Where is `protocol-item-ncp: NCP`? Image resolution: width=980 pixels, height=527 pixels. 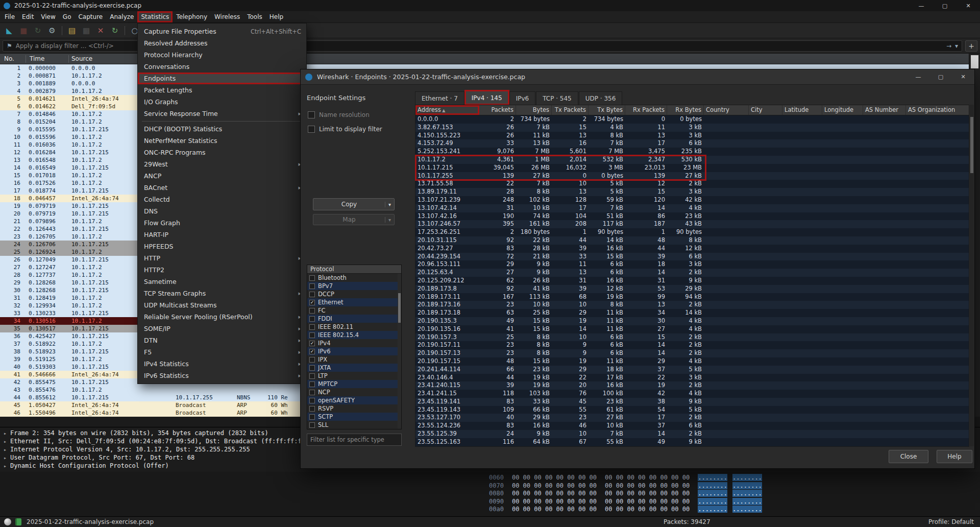 protocol-item-ncp: NCP is located at coordinates (354, 392).